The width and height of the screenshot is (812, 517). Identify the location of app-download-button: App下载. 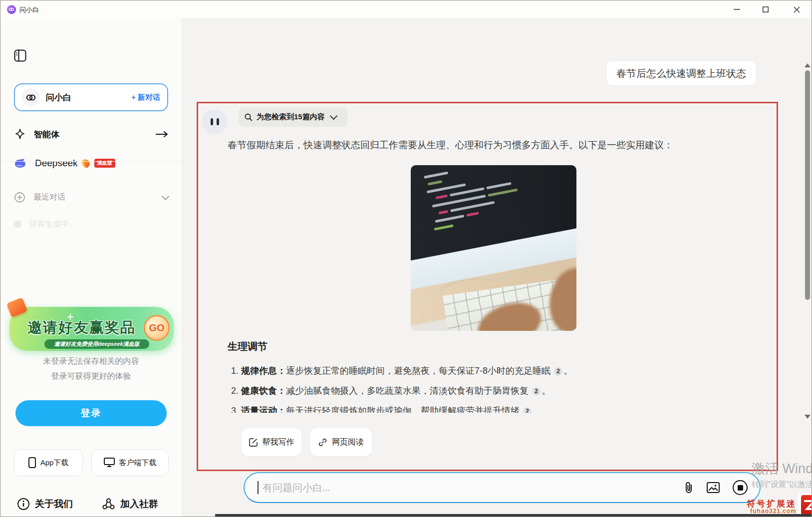
(48, 463).